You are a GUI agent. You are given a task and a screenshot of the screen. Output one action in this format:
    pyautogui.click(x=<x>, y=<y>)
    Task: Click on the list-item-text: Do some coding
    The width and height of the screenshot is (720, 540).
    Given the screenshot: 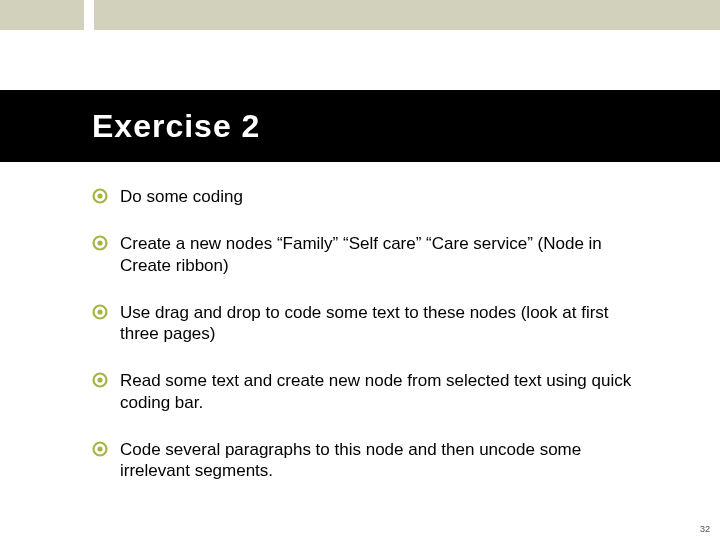 What is the action you would take?
    pyautogui.click(x=182, y=196)
    